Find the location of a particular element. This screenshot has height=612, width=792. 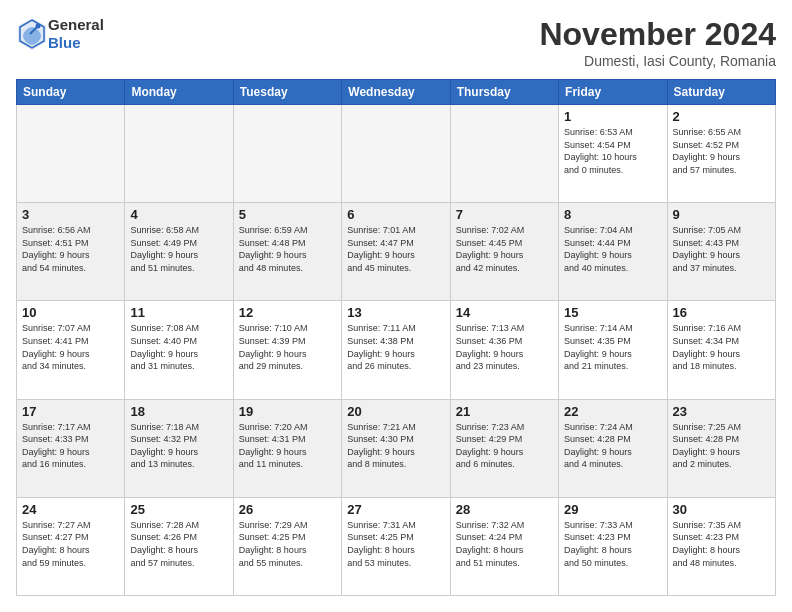

day-number: 16 is located at coordinates (722, 312).